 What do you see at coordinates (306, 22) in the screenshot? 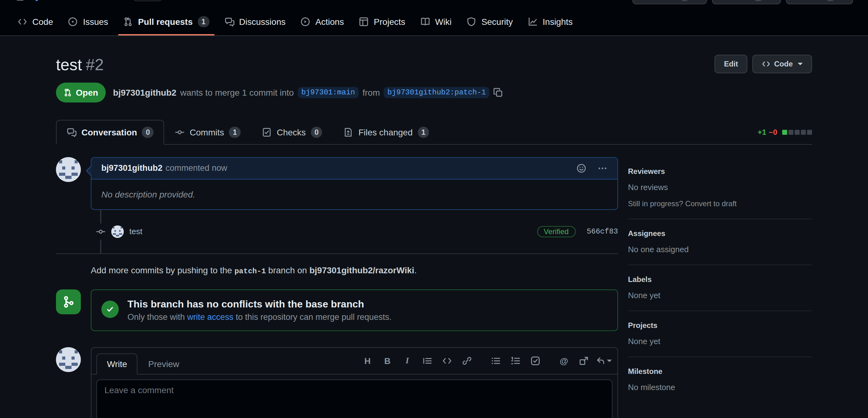
I see `actions-icon` at bounding box center [306, 22].